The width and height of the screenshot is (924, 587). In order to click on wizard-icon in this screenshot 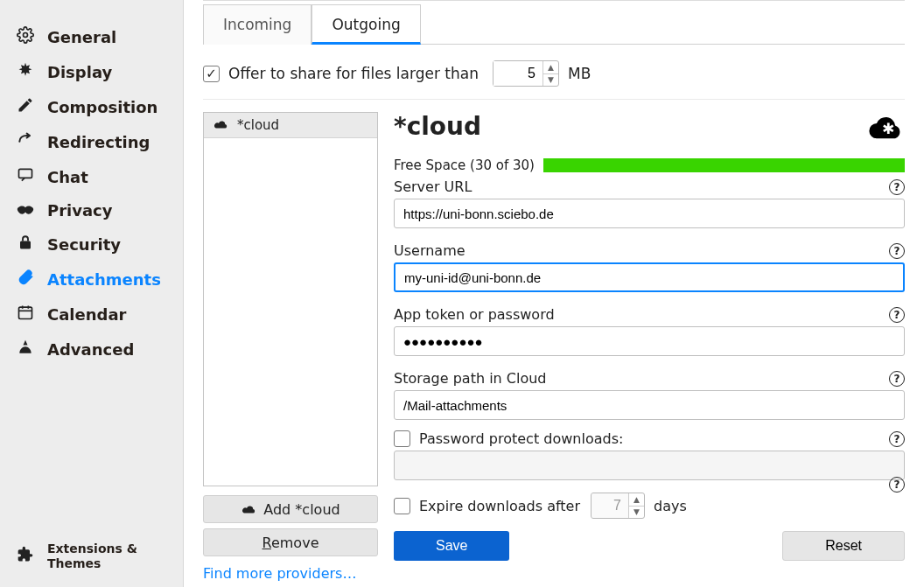, I will do `click(25, 349)`.